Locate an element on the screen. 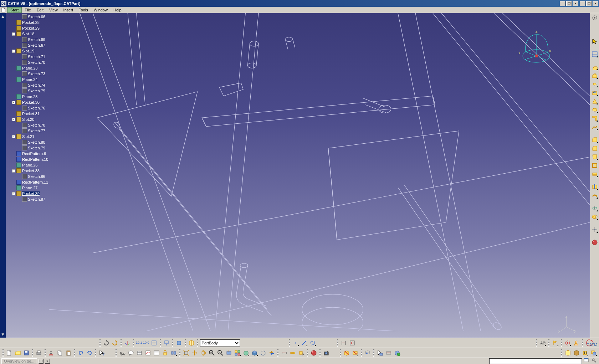 The image size is (599, 364). thickness-icon is located at coordinates (595, 174).